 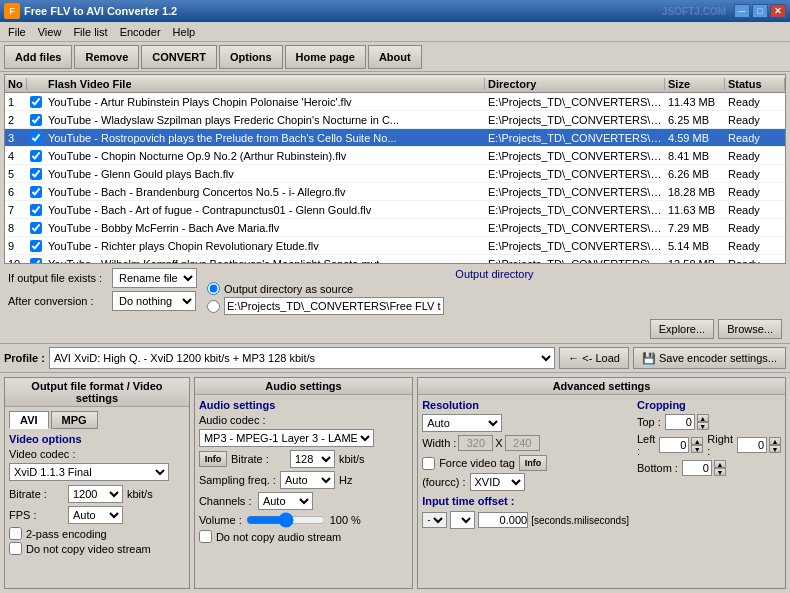 What do you see at coordinates (251, 57) in the screenshot?
I see `options-button: Options` at bounding box center [251, 57].